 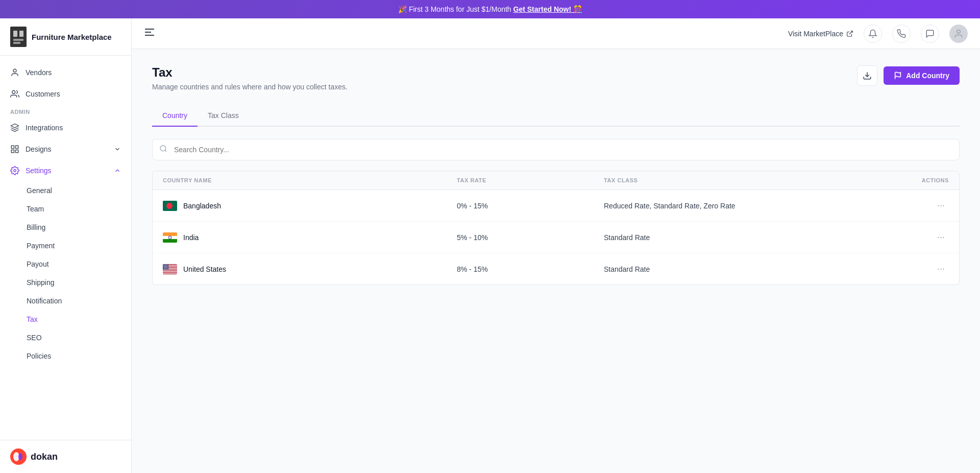 What do you see at coordinates (930, 34) in the screenshot?
I see `chat-button` at bounding box center [930, 34].